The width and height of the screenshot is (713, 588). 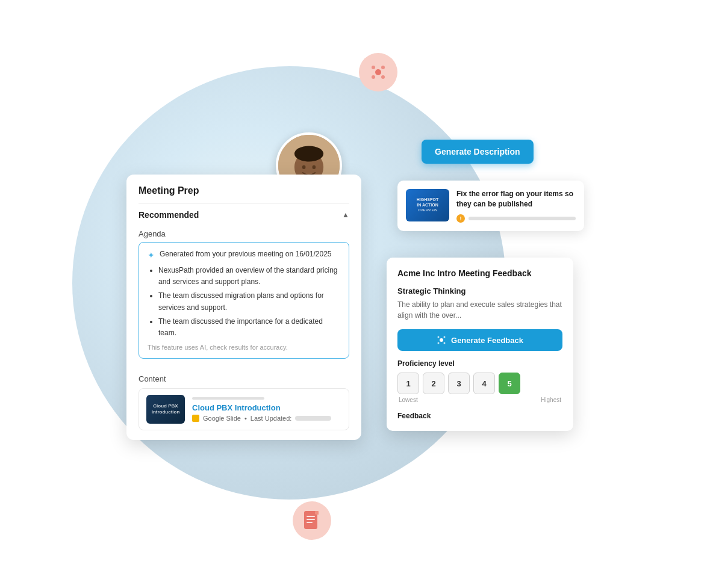 What do you see at coordinates (378, 72) in the screenshot?
I see `ai-icon-top` at bounding box center [378, 72].